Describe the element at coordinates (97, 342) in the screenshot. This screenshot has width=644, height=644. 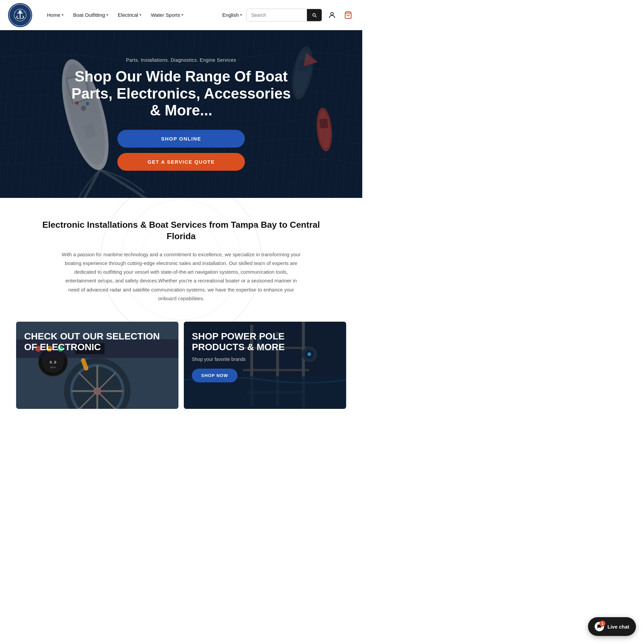
I see `card-1-title: CHECK OUT OUR SELECTION OF ELECTRONIC` at that location.